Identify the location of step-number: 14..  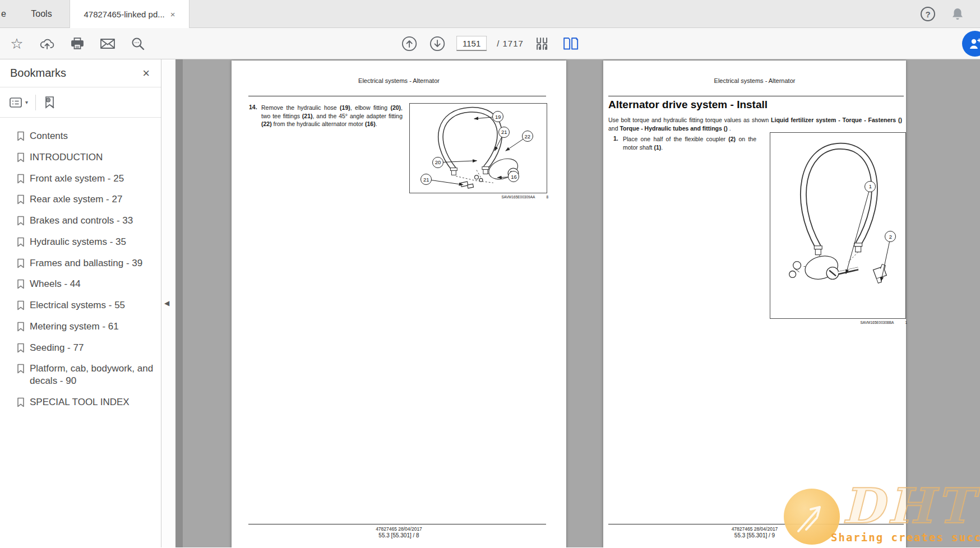
(253, 107).